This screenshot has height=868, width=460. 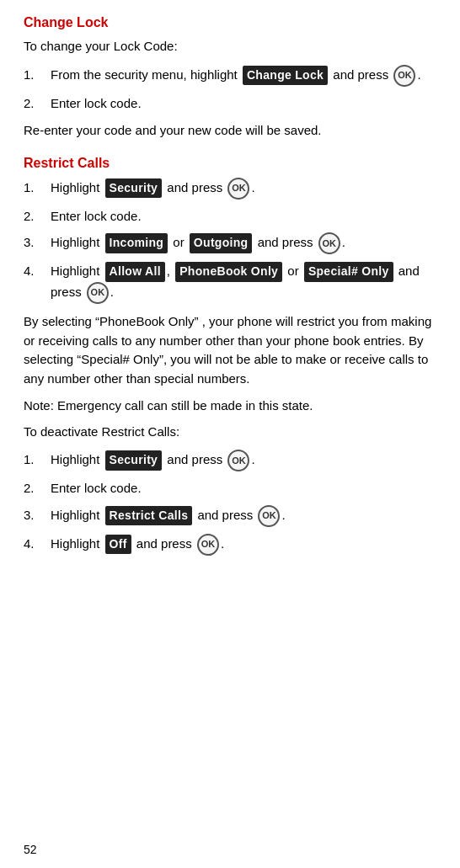 What do you see at coordinates (230, 189) in the screenshot?
I see `restrict-step-1: 1. Highlight Security and press OK.` at bounding box center [230, 189].